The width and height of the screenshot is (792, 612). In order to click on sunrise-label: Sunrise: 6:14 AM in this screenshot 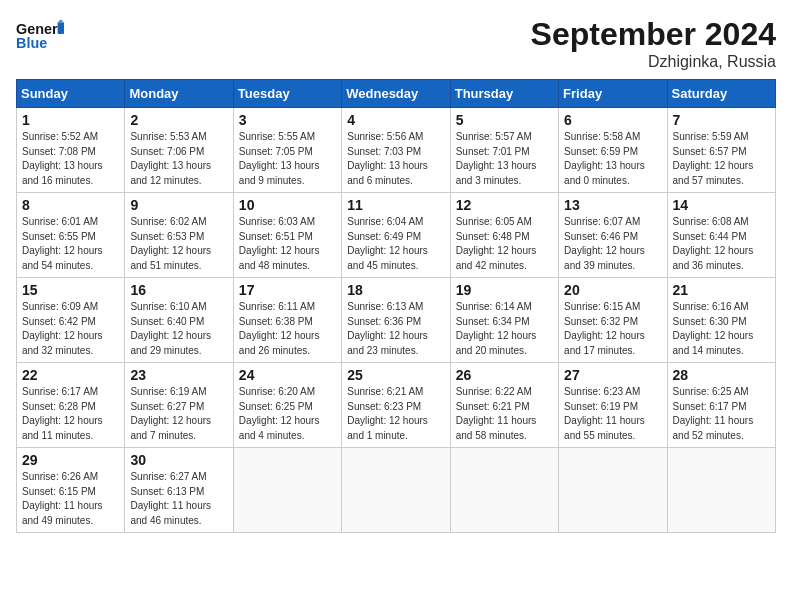, I will do `click(494, 306)`.